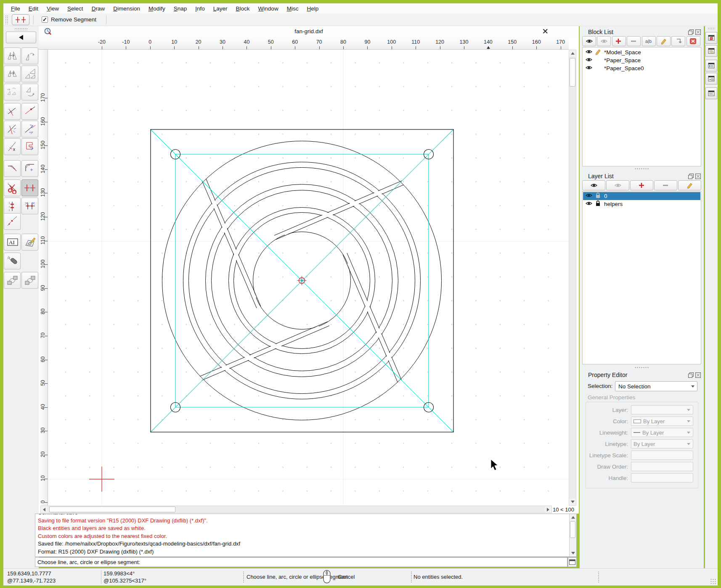 This screenshot has height=588, width=721. I want to click on tool-scale, so click(30, 74).